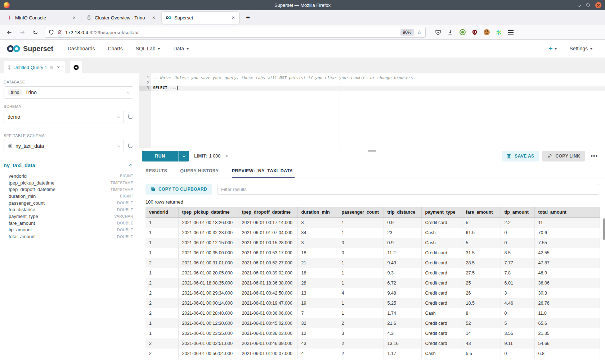  What do you see at coordinates (30, 49) in the screenshot?
I see `superset-brand: Superset` at bounding box center [30, 49].